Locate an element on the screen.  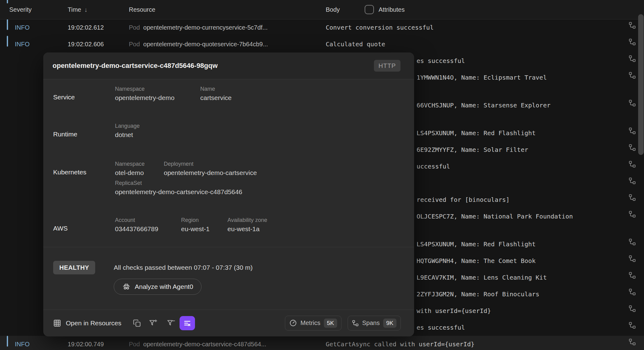
log-body-fragment: uccessful is located at coordinates (433, 166).